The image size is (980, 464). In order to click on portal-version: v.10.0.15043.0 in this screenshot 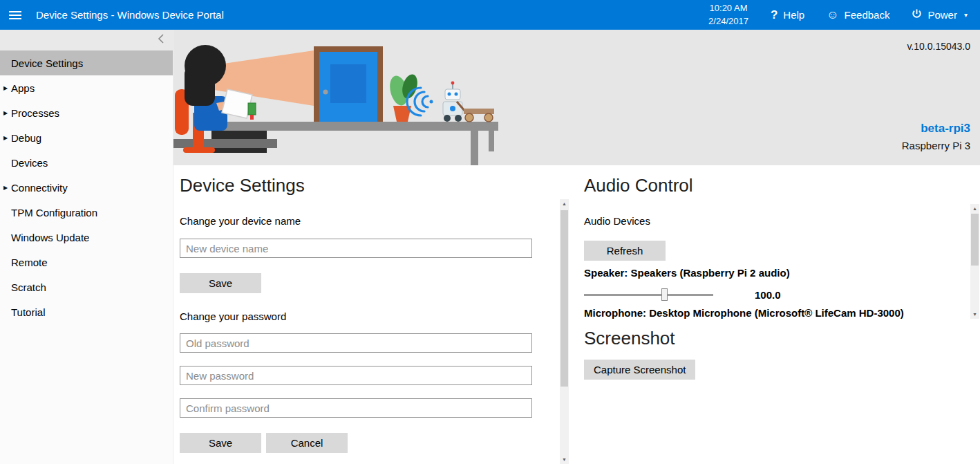, I will do `click(939, 46)`.